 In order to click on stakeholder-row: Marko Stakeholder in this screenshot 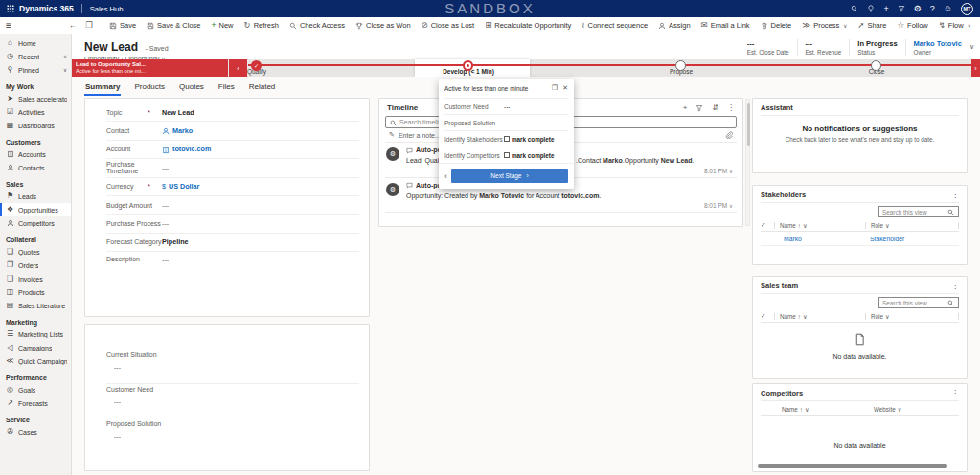, I will do `click(860, 239)`.